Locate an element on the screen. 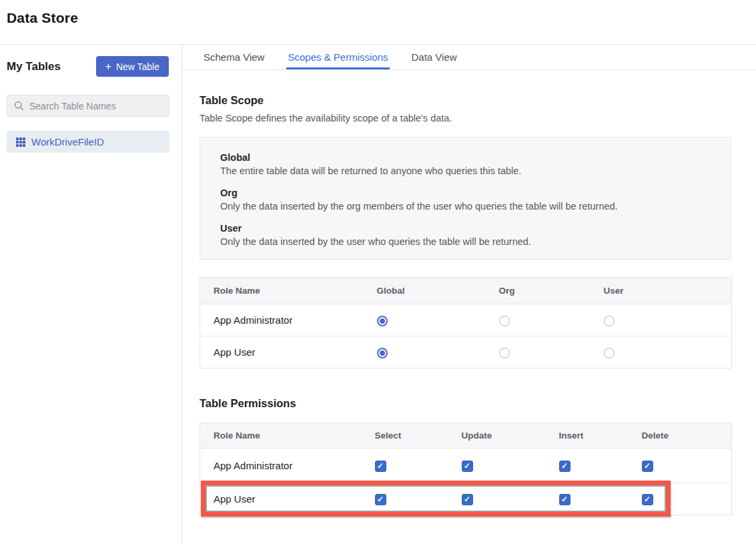 The width and height of the screenshot is (756, 544). column-header-delete: Delete is located at coordinates (681, 436).